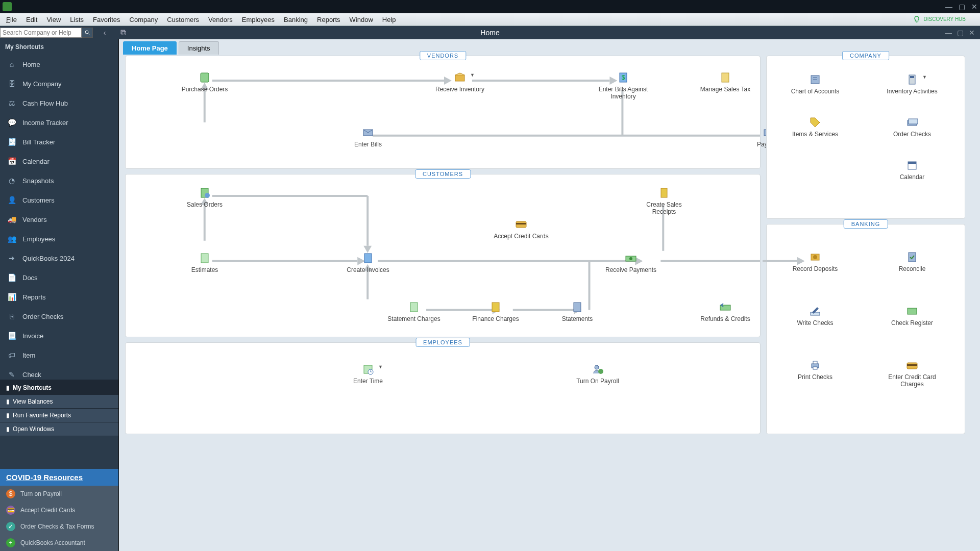  I want to click on do-more-qb-accountant: +QuickBooks Accountant, so click(59, 543).